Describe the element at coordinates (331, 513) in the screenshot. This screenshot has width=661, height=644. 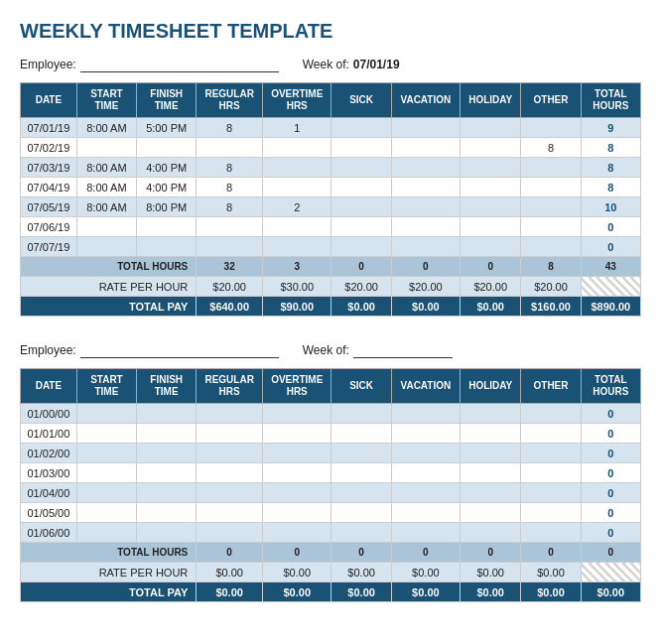
I see `table-row: 01/05/000` at that location.